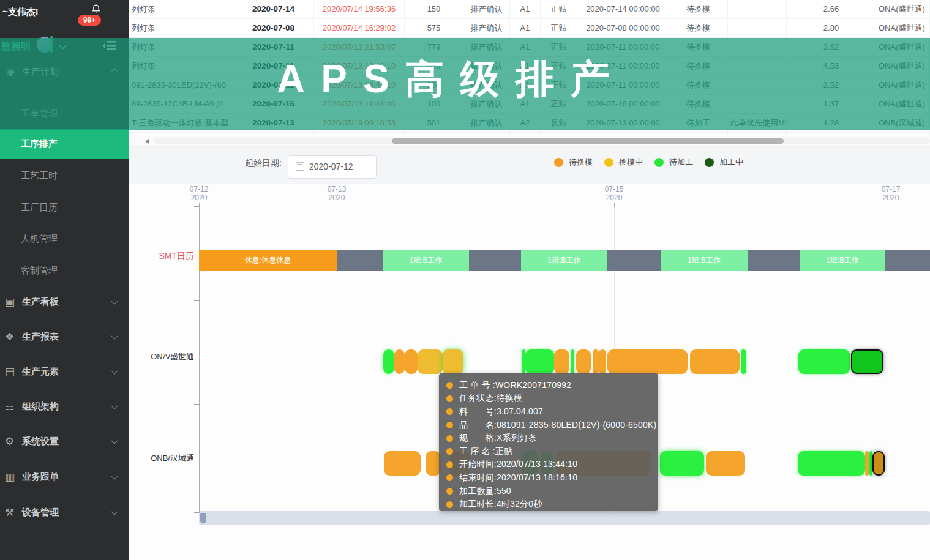  I want to click on table-cell: 1.37, so click(831, 104).